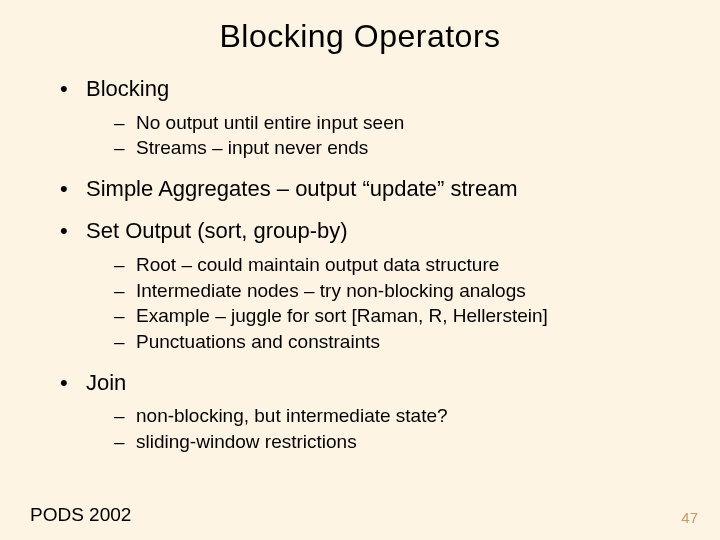 This screenshot has height=540, width=720. What do you see at coordinates (383, 428) in the screenshot?
I see `sub-list: non-blocking, but intermediate state? sl…` at bounding box center [383, 428].